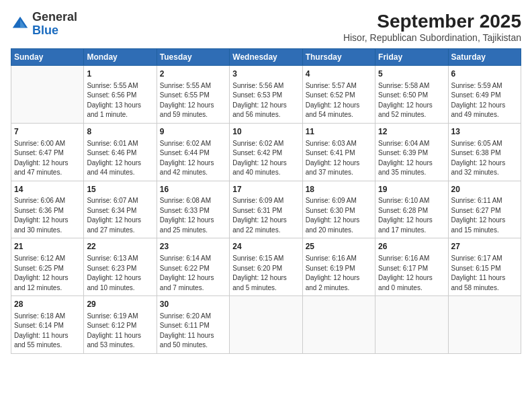 The image size is (532, 411). I want to click on day-number: 10, so click(266, 132).